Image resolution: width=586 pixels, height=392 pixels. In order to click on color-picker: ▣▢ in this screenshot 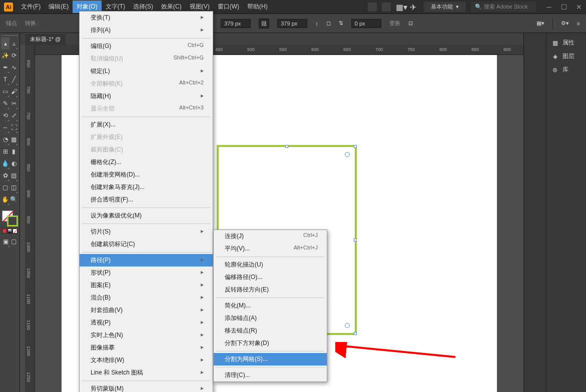, I will do `click(10, 229)`.